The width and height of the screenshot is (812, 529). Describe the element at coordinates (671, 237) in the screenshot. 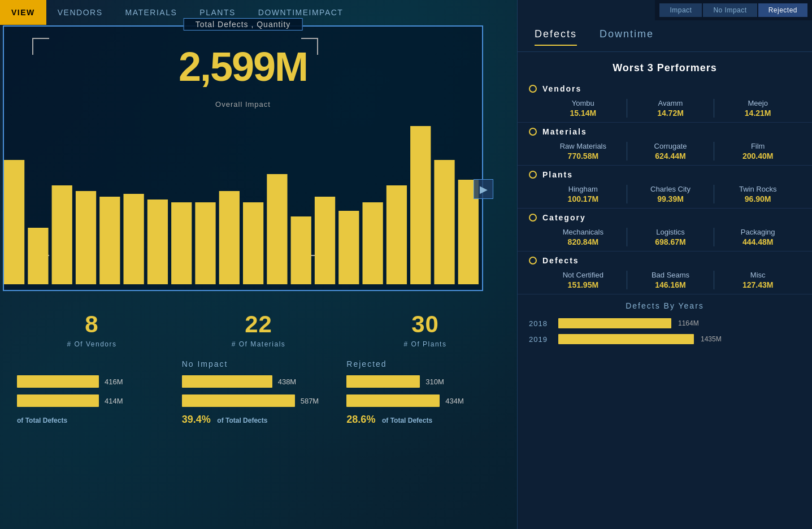

I see `category-2: Logistics 698.67M` at that location.